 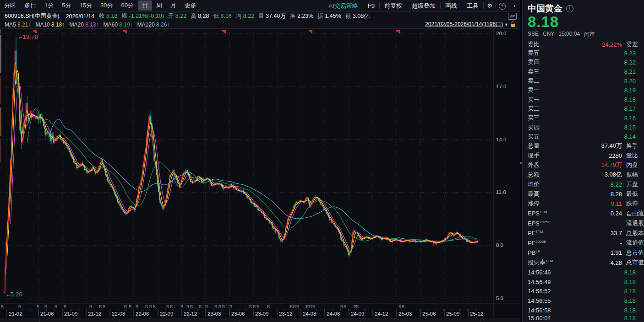 I want to click on caret-down-icon: ▼, so click(x=507, y=25).